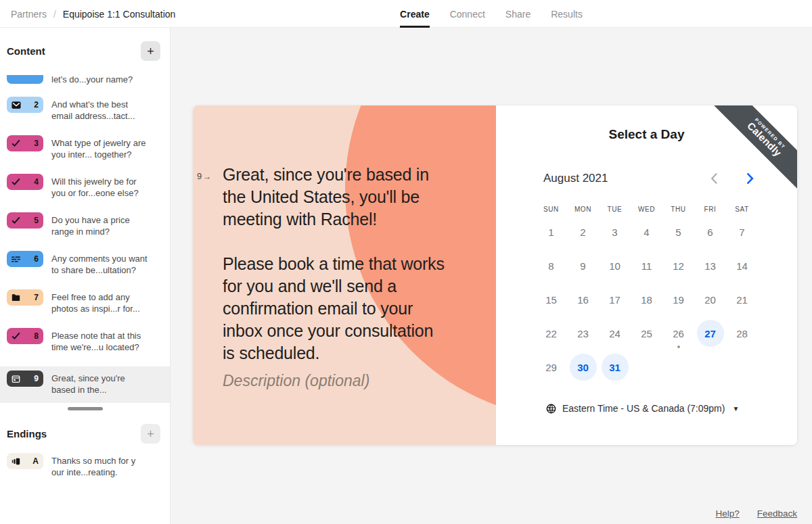  Describe the element at coordinates (583, 300) in the screenshot. I see `calendar-day: 16` at that location.